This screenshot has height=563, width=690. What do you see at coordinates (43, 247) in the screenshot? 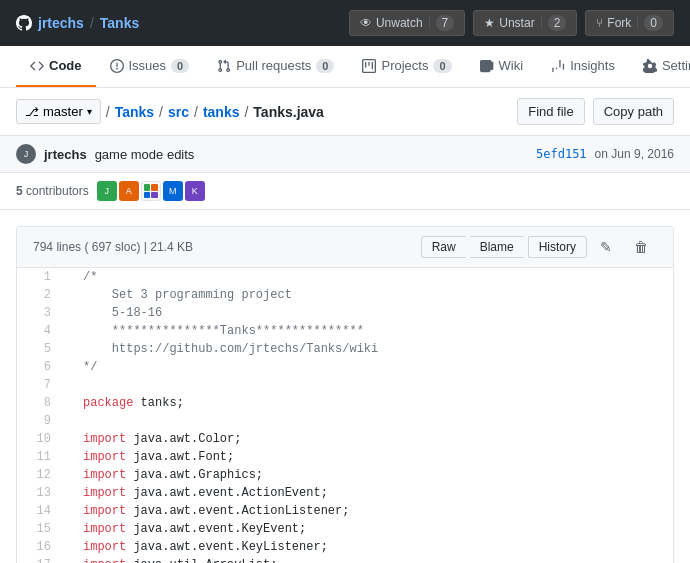
I see `file-lines: 794` at bounding box center [43, 247].